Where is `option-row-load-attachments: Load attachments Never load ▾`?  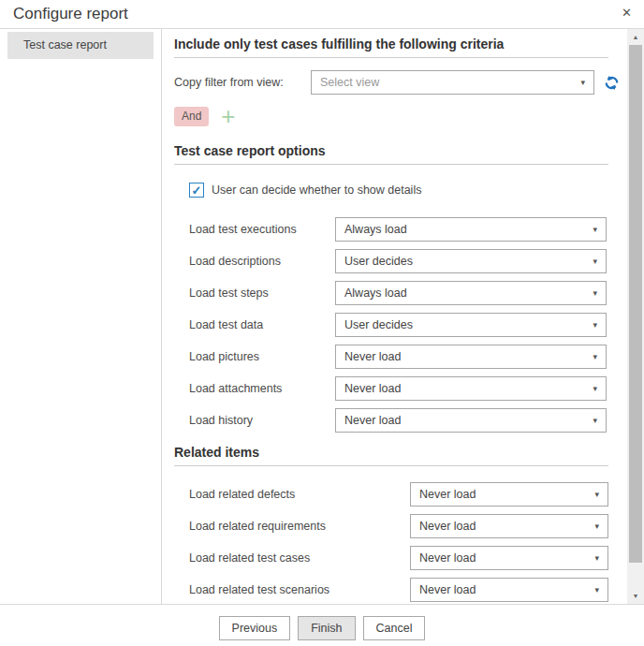 option-row-load-attachments: Load attachments Never load ▾ is located at coordinates (408, 389).